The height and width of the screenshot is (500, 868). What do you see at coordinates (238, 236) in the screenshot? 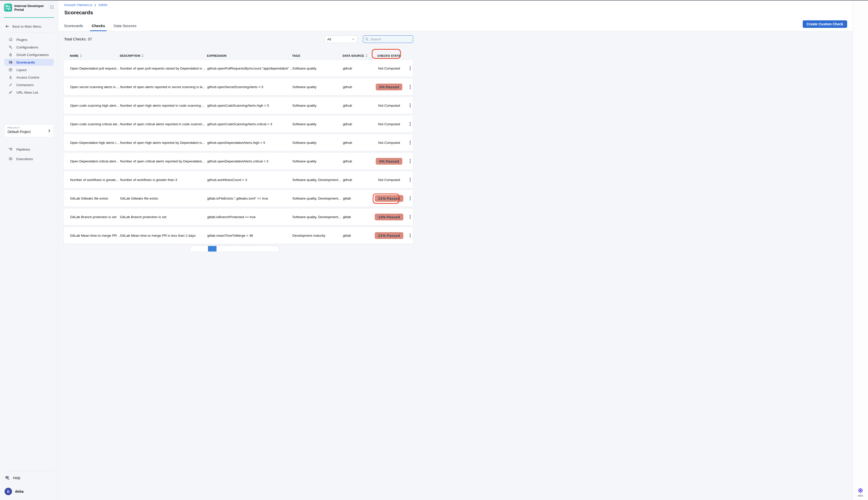
I see `table-row: GitLab Mean time to merge PR ... GitLab …` at bounding box center [238, 236].